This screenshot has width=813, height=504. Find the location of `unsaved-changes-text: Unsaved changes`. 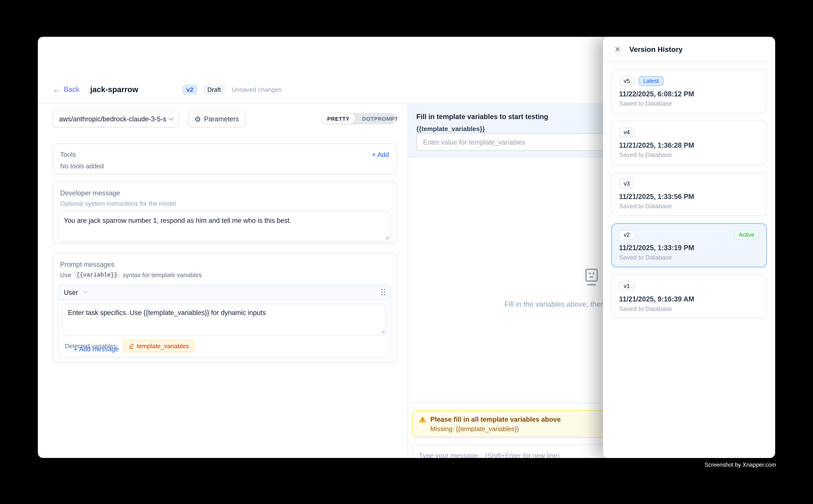

unsaved-changes-text: Unsaved changes is located at coordinates (257, 89).